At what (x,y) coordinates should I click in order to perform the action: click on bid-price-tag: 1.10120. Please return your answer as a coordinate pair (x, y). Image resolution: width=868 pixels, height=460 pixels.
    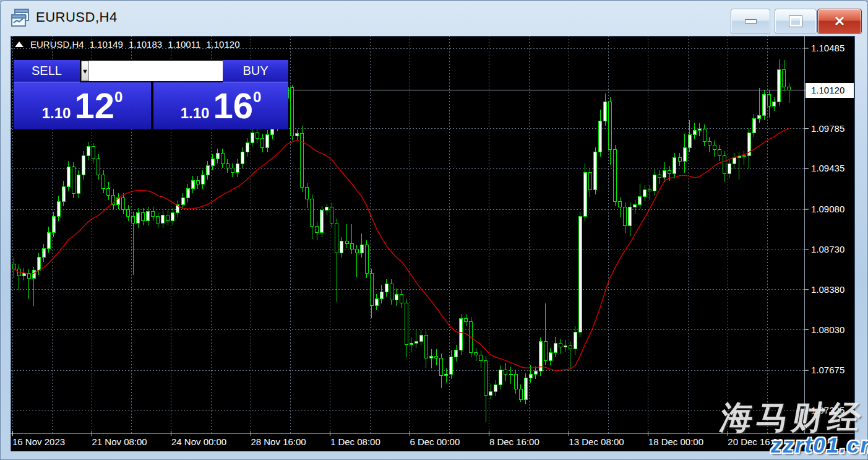
    Looking at the image, I should click on (830, 90).